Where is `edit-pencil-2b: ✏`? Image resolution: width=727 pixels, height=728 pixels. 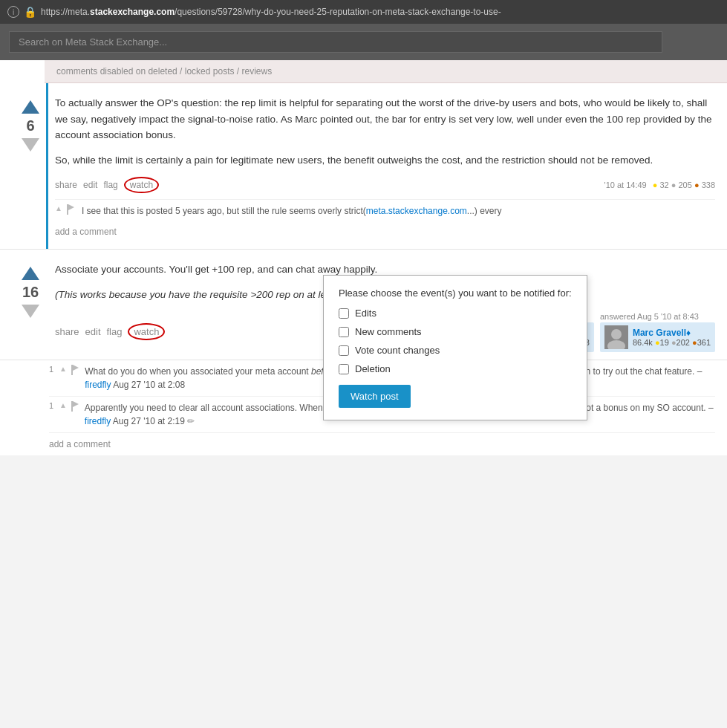 edit-pencil-2b: ✏ is located at coordinates (191, 421).